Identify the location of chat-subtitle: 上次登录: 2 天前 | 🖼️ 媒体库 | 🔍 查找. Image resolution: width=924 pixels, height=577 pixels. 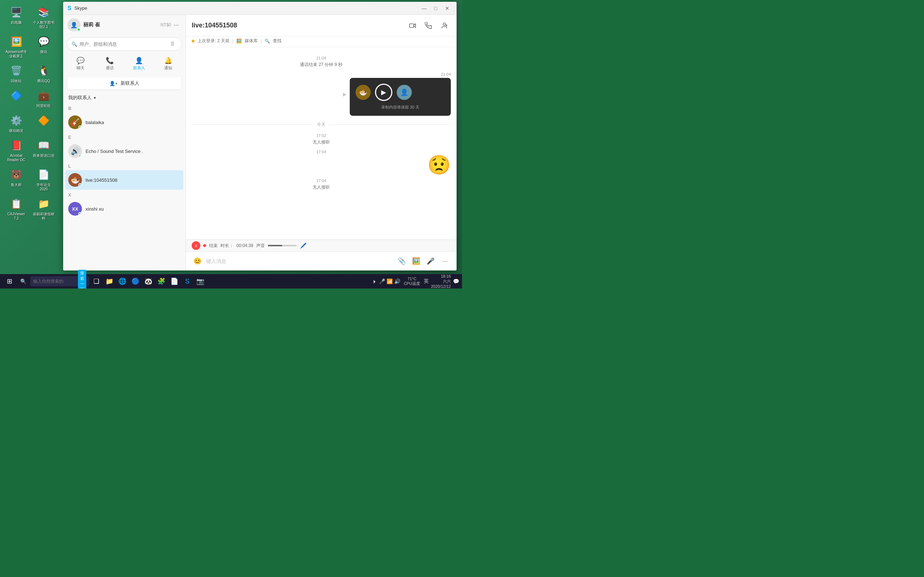
(321, 42).